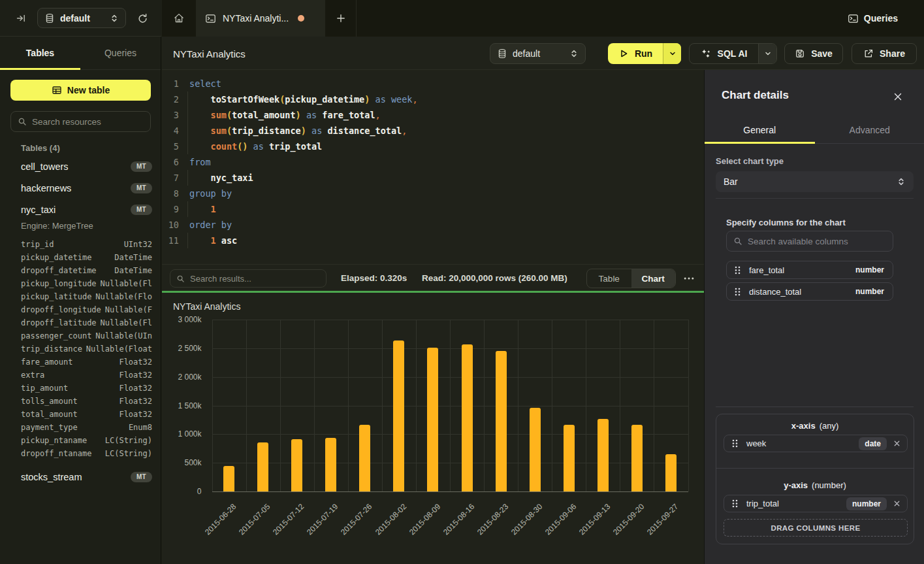  I want to click on column-row-dropoff_longitude: dropoff_longitudeNullable(F, so click(81, 310).